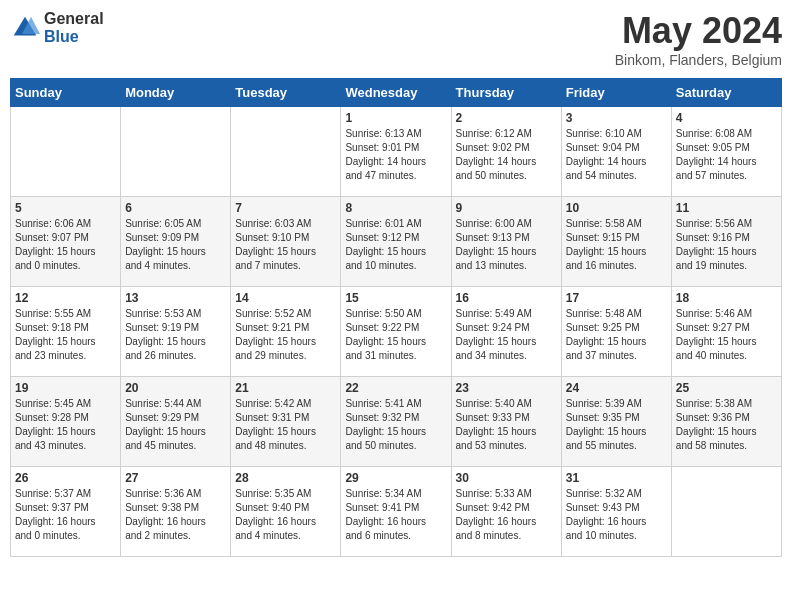 The height and width of the screenshot is (612, 792). Describe the element at coordinates (396, 515) in the screenshot. I see `day-info: Sunrise: 5:34 AM Sunset: 9:41 PM Dayligh…` at that location.